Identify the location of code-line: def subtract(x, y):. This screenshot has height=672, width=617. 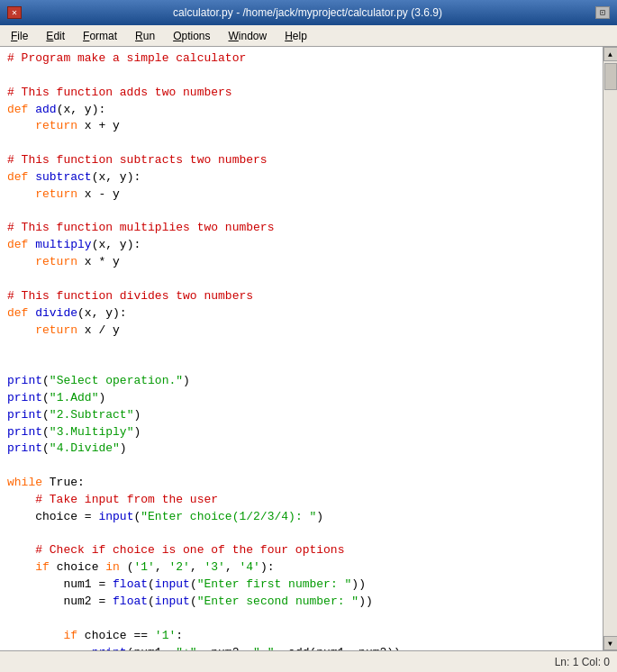
(301, 178).